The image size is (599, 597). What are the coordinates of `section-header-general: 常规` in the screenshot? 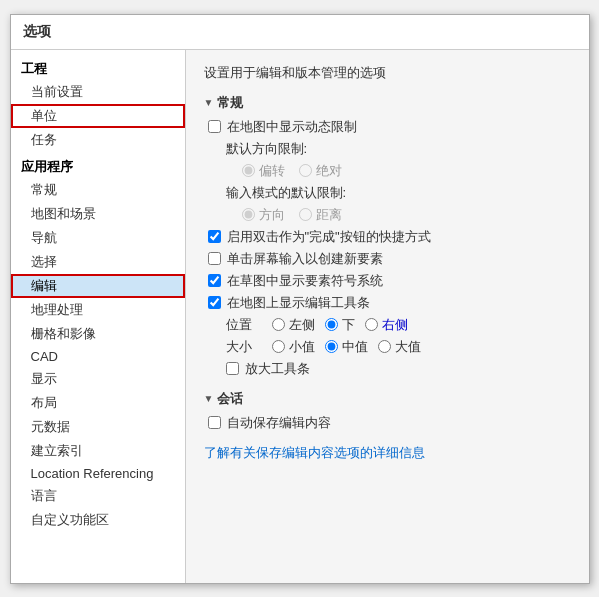 It's located at (388, 103).